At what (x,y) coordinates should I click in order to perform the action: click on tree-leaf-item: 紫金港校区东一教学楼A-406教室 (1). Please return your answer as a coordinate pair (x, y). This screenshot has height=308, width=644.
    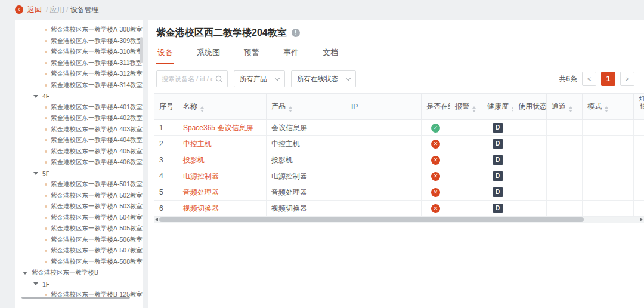
    Looking at the image, I should click on (79, 162).